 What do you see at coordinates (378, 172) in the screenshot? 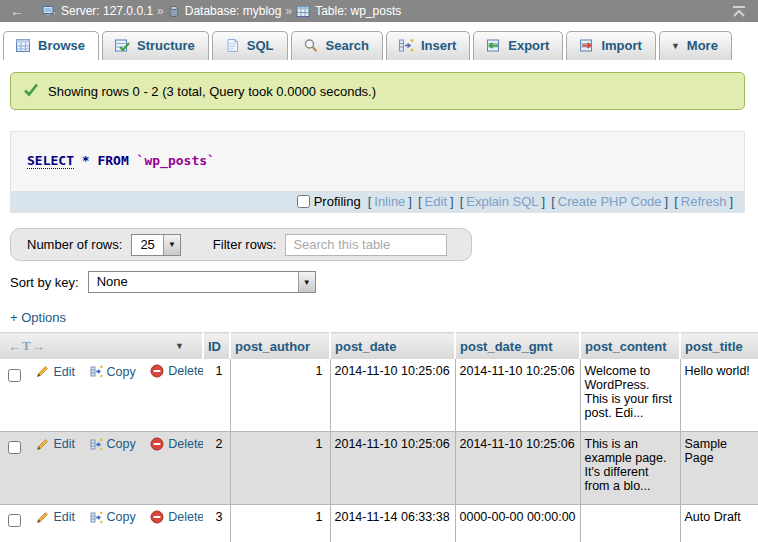
I see `sql-query-box: SELECT * FROM `wp_posts` Profiling [ Inl…` at bounding box center [378, 172].